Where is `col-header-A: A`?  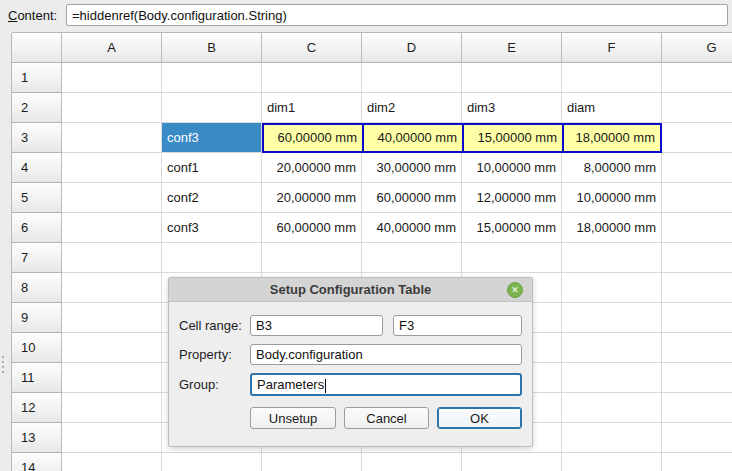 col-header-A: A is located at coordinates (112, 48).